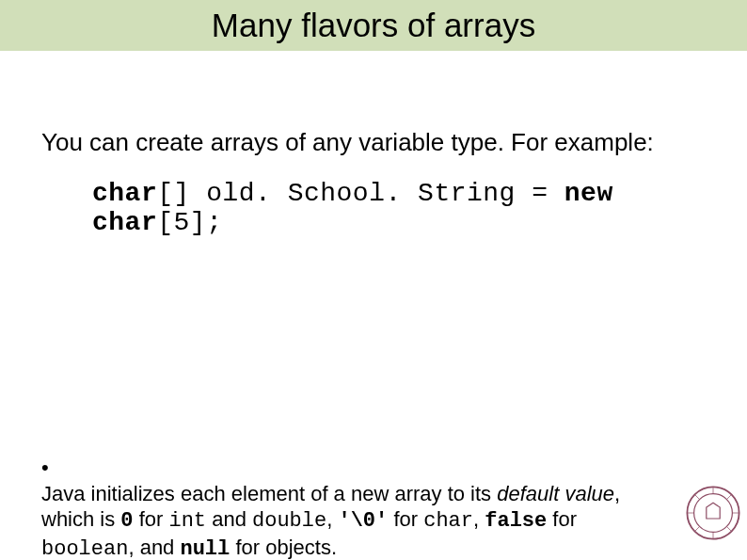  What do you see at coordinates (283, 548) in the screenshot?
I see `bullet-for-obj: for objects.` at bounding box center [283, 548].